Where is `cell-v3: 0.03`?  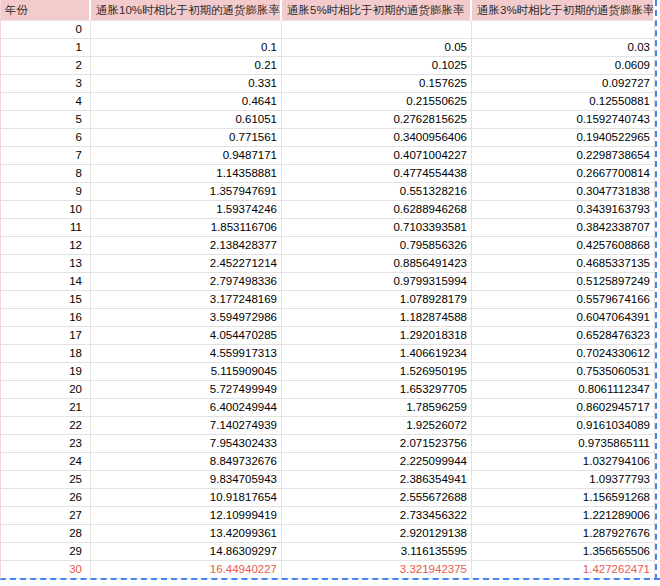
cell-v3: 0.03 is located at coordinates (564, 48).